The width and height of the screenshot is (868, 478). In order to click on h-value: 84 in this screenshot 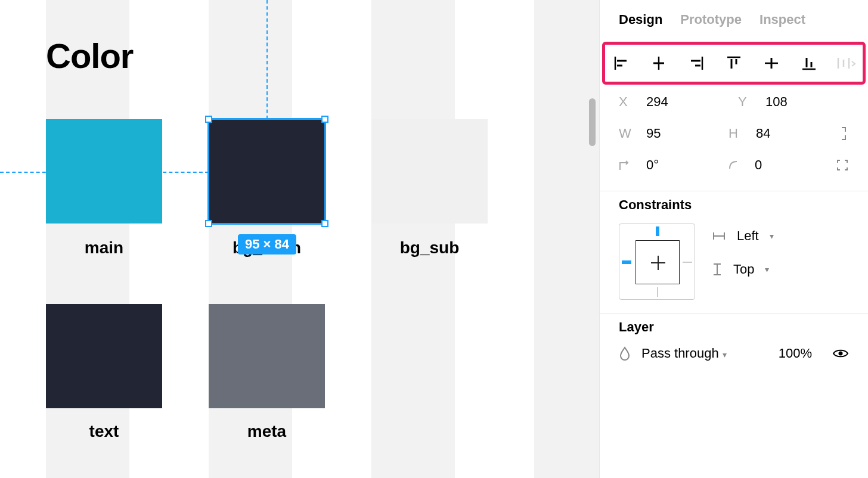, I will do `click(763, 134)`.